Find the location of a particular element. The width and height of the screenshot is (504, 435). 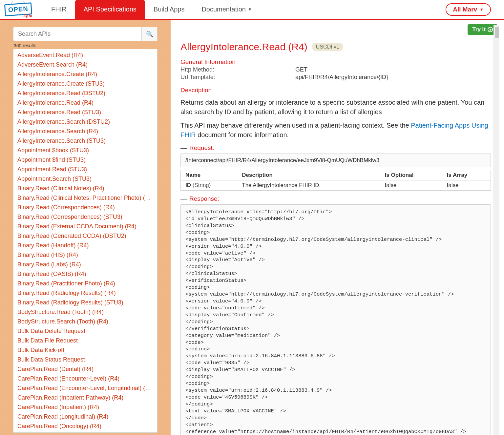

api-list-item: AdverseEvent.Read (R4) is located at coordinates (85, 55).